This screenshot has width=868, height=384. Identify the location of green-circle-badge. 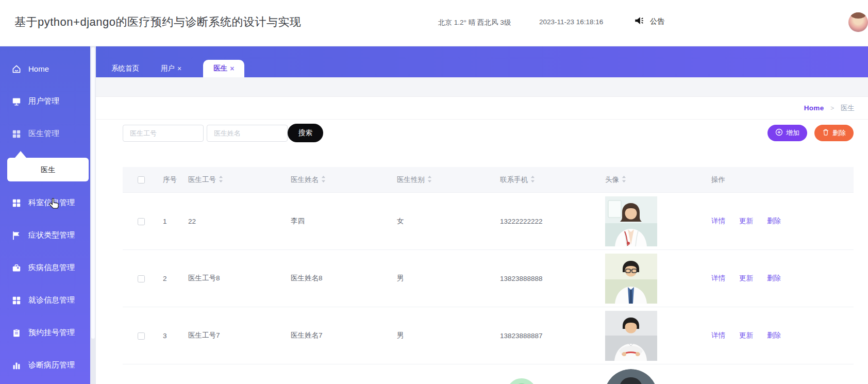
(522, 381).